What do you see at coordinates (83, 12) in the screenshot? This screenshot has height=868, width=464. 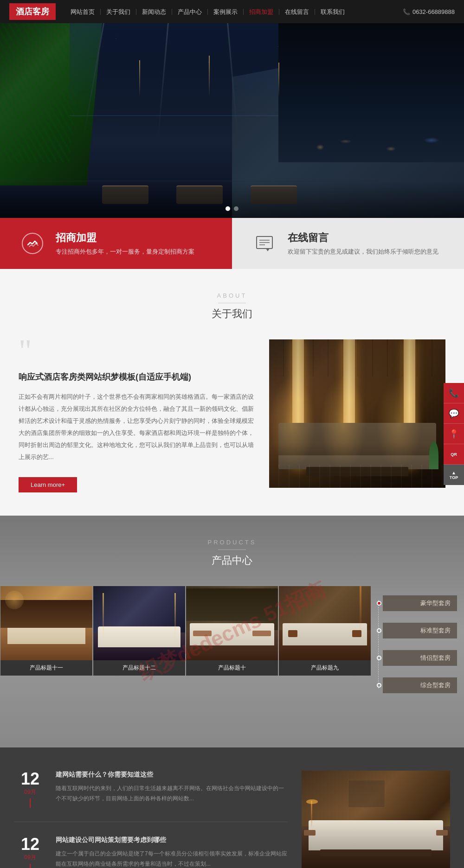 I see `nav-home: 网站首页` at bounding box center [83, 12].